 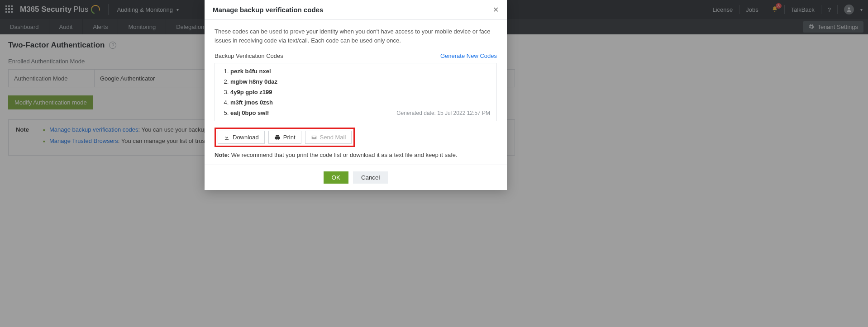 What do you see at coordinates (285, 137) in the screenshot?
I see `print-button: Print` at bounding box center [285, 137].